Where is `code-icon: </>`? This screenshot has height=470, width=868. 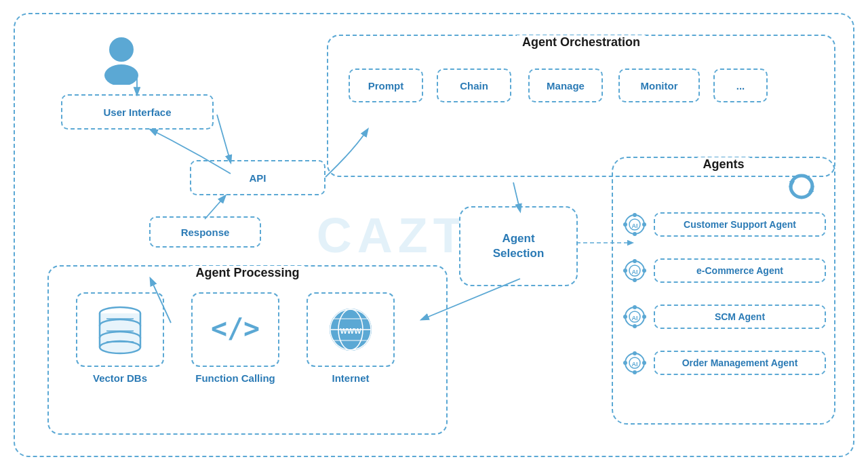
code-icon: </> is located at coordinates (235, 330).